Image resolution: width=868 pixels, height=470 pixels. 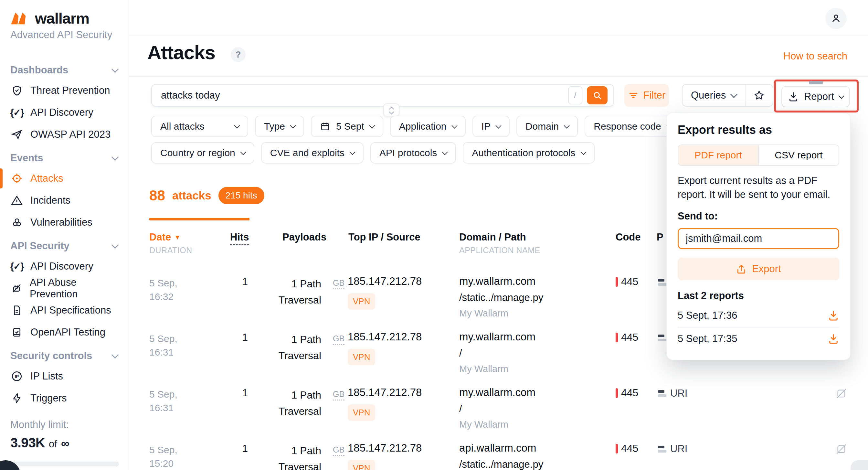 What do you see at coordinates (597, 95) in the screenshot?
I see `search-icon` at bounding box center [597, 95].